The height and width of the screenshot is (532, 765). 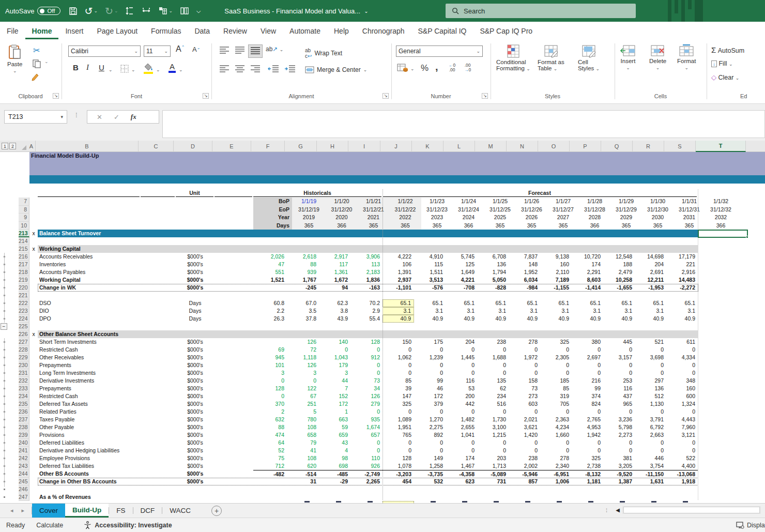 What do you see at coordinates (524, 458) in the screenshot?
I see `cell: 238` at bounding box center [524, 458].